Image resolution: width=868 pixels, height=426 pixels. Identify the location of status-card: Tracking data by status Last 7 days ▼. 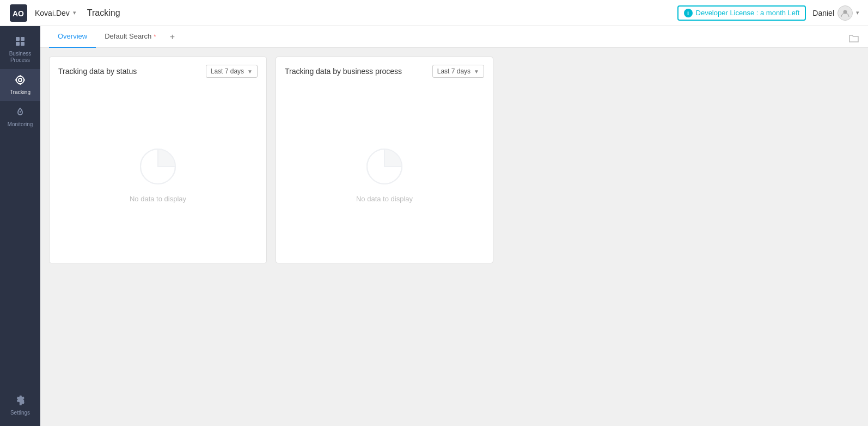
(158, 160).